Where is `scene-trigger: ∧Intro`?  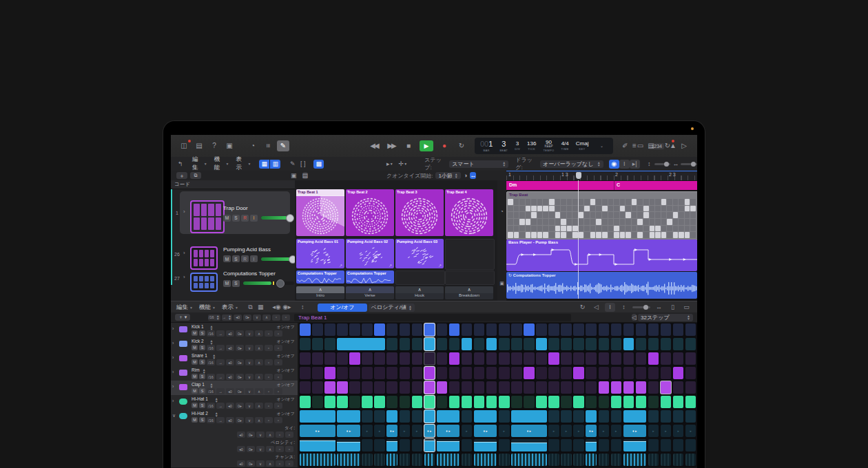
scene-trigger: ∧Intro is located at coordinates (320, 293).